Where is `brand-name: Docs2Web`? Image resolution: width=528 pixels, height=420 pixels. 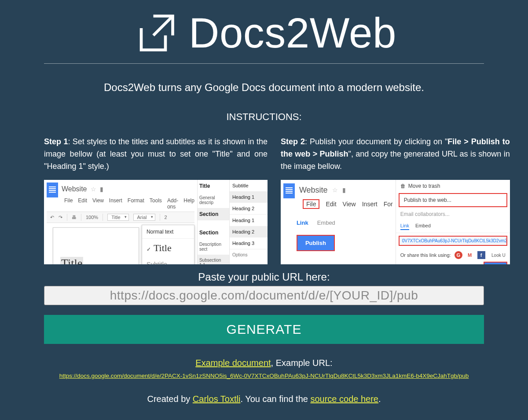
brand-name: Docs2Web is located at coordinates (293, 33).